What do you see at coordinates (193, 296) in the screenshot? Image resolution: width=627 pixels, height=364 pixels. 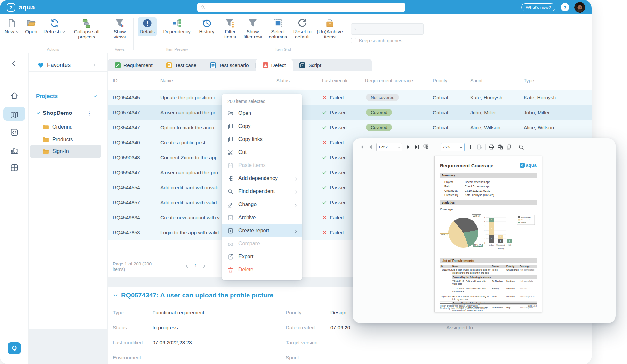 I see `detail-title: RQ0574347: A user can upload the profile…` at bounding box center [193, 296].